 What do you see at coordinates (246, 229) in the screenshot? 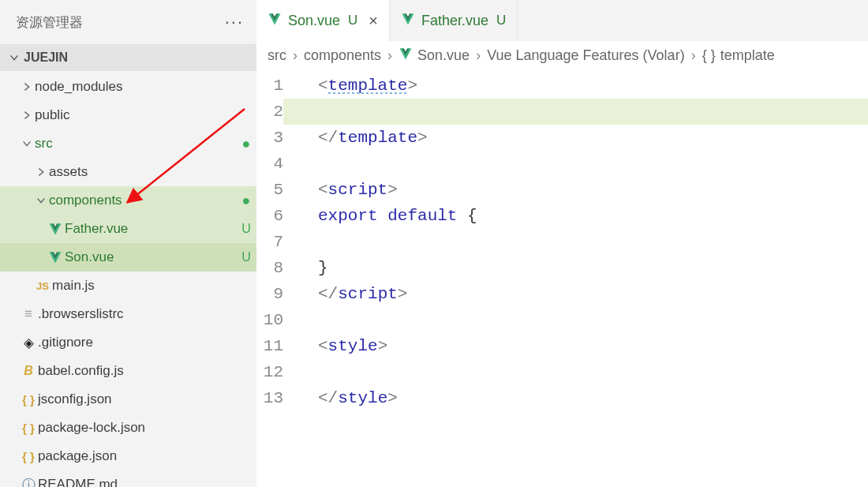
I see `git-status: U` at bounding box center [246, 229].